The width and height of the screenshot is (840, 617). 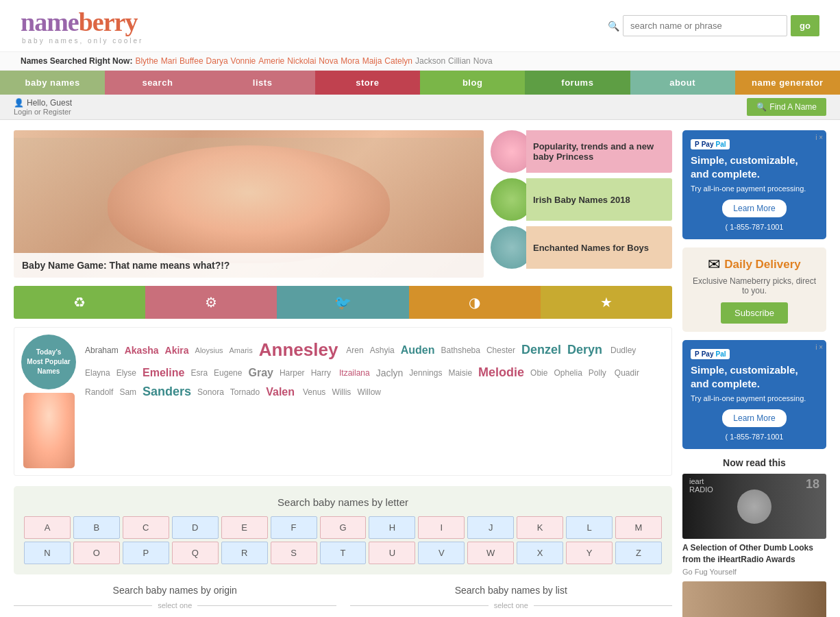 I want to click on name-tag: Melodie, so click(x=502, y=373).